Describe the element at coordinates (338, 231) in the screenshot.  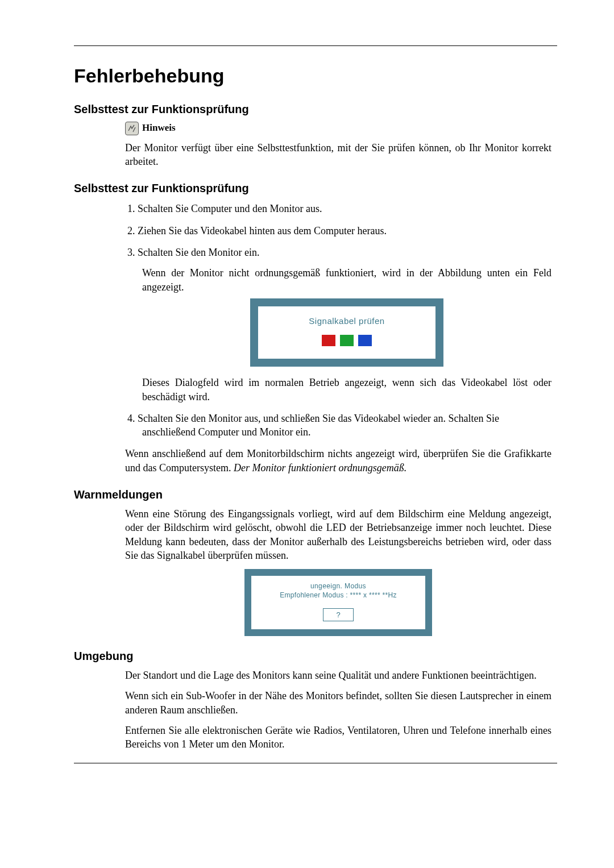
I see `step-2: Ziehen Sie das Videokabel hinten aus dem…` at that location.